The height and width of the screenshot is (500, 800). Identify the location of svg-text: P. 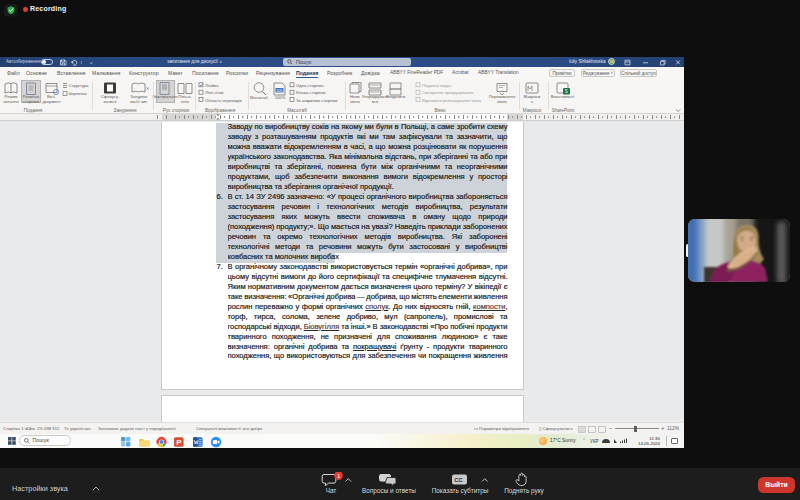
(179, 442).